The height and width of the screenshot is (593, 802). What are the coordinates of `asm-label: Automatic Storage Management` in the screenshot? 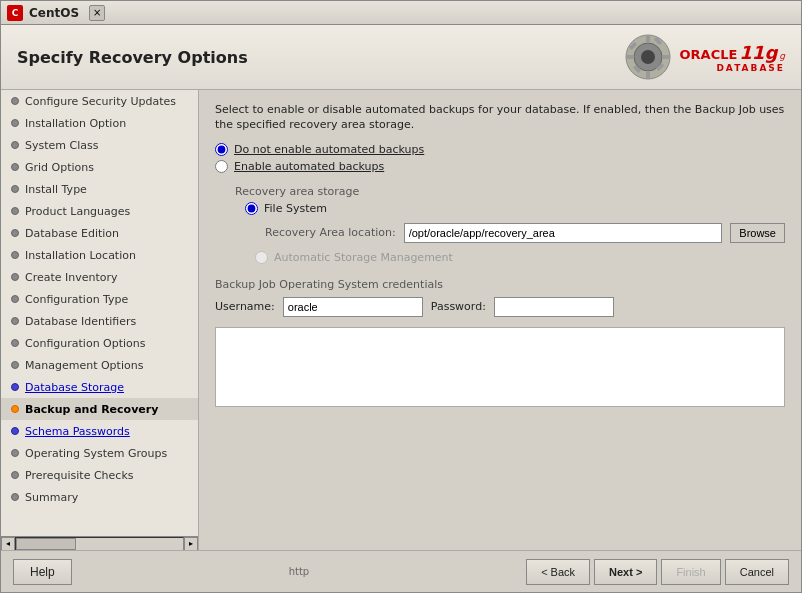 It's located at (364, 258).